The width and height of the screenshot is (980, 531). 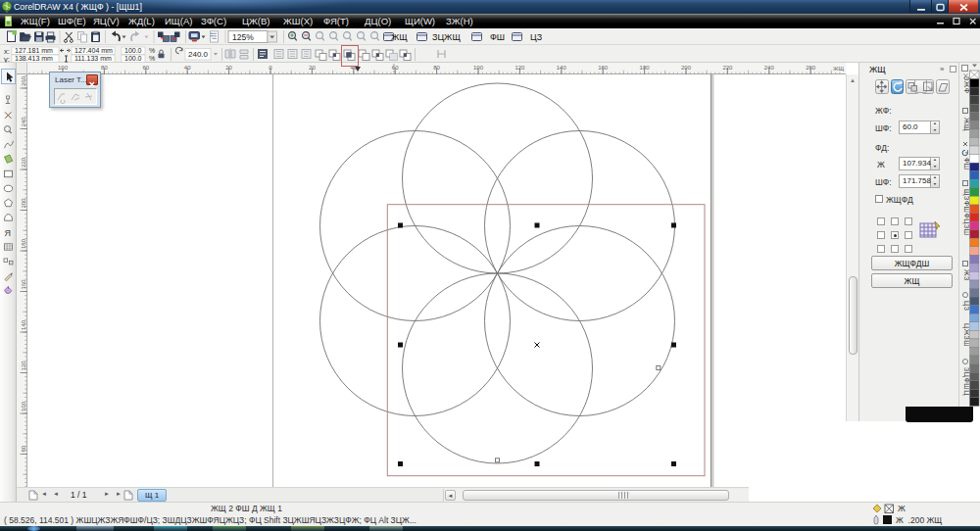 I want to click on svg-text: 0, so click(x=270, y=68).